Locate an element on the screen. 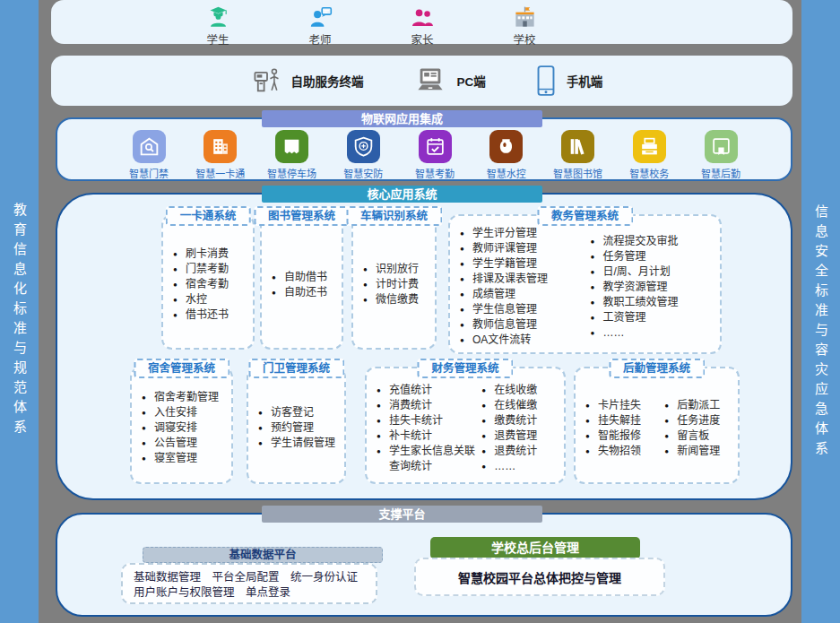 The width and height of the screenshot is (840, 623). list-item: 在线收缴 is located at coordinates (520, 391).